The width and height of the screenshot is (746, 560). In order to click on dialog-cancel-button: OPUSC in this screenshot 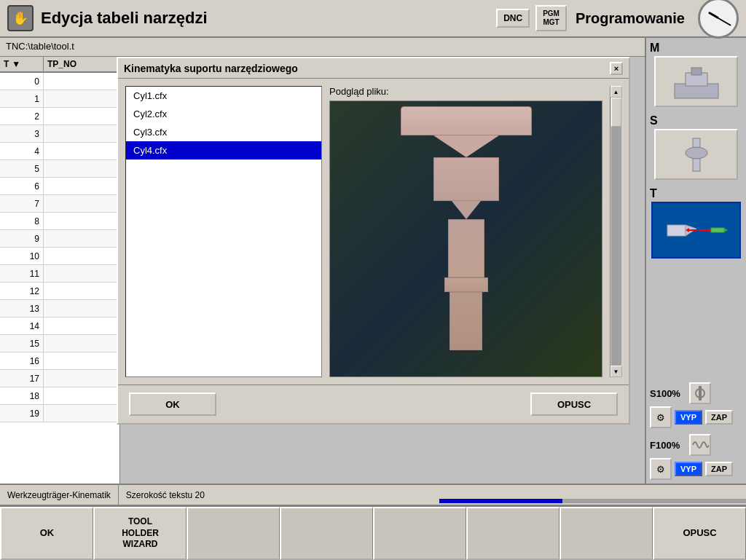, I will do `click(574, 404)`.